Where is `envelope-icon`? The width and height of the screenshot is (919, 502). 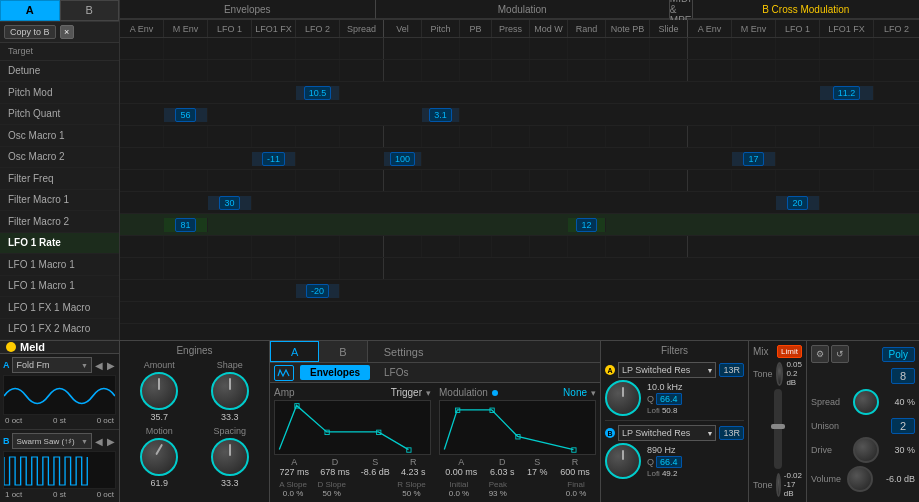 envelope-icon is located at coordinates (284, 373).